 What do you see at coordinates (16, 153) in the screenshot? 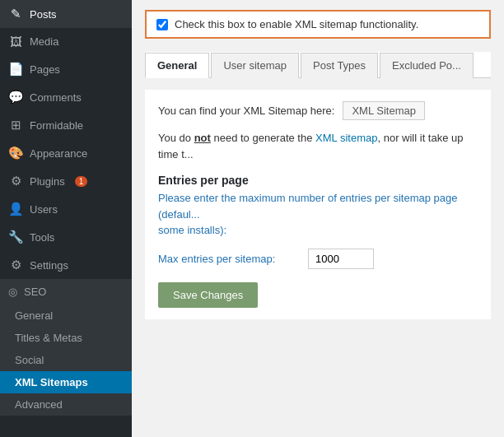
I see `appearance-icon: 🎨` at bounding box center [16, 153].